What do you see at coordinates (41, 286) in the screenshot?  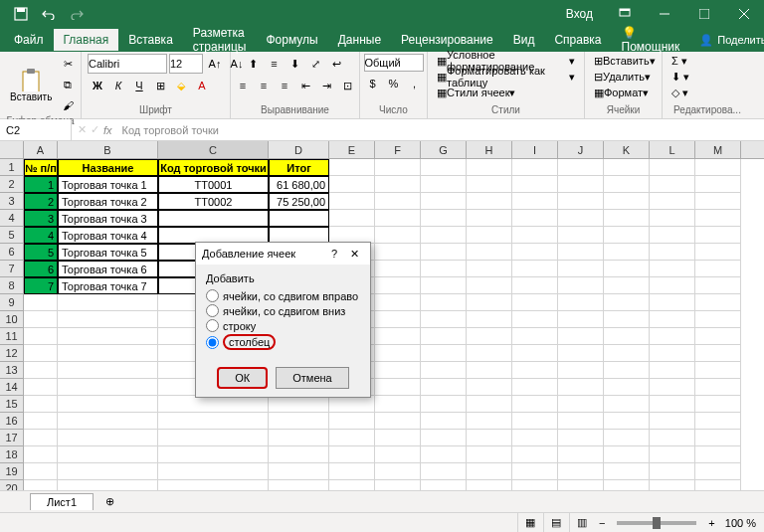 I see `cell-A8: 7` at bounding box center [41, 286].